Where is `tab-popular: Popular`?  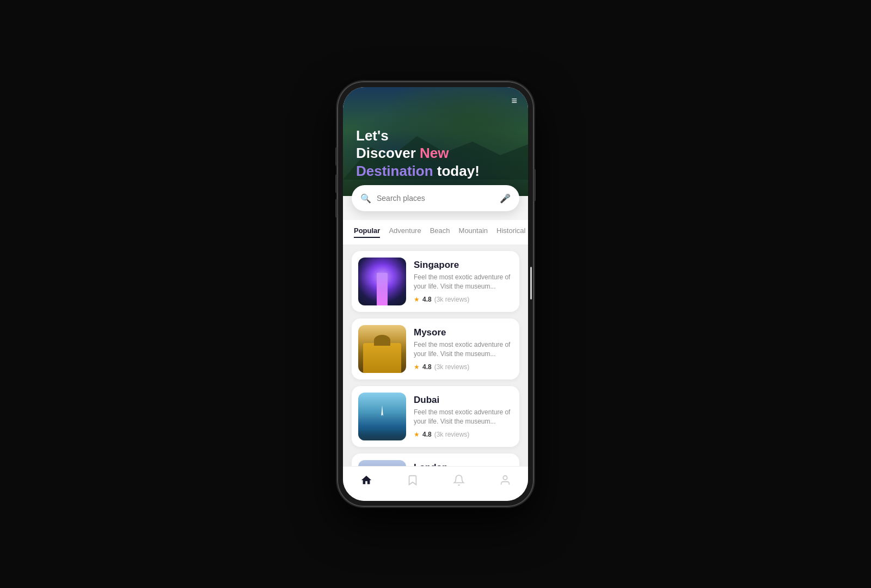
tab-popular: Popular is located at coordinates (367, 232).